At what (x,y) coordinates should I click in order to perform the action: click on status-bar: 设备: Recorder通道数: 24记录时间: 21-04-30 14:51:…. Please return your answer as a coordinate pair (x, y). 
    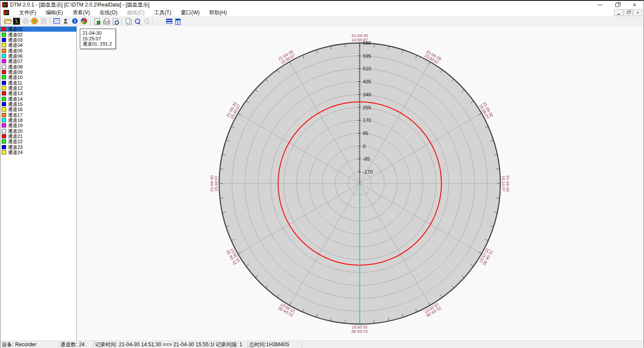
    Looking at the image, I should click on (322, 345).